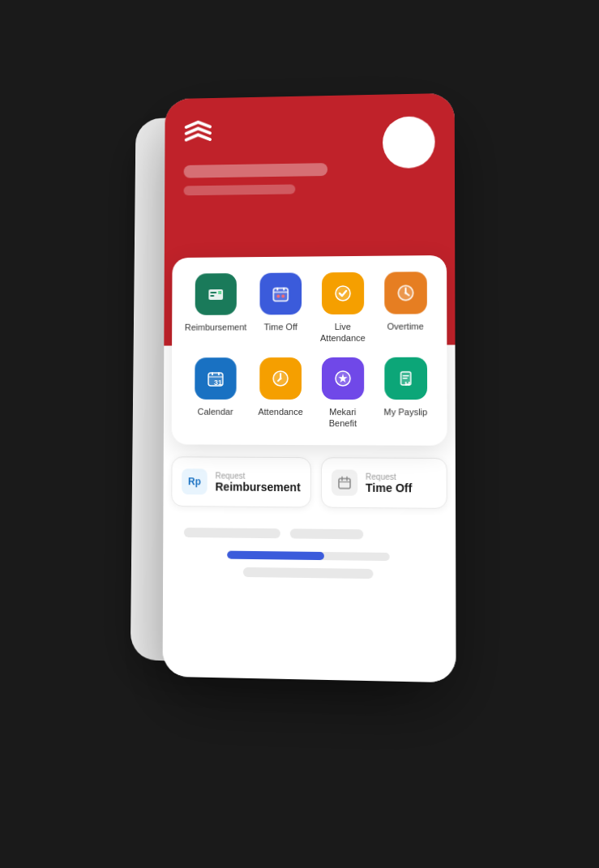 This screenshot has width=599, height=868. I want to click on reimbursement-label: Reimbursement, so click(215, 327).